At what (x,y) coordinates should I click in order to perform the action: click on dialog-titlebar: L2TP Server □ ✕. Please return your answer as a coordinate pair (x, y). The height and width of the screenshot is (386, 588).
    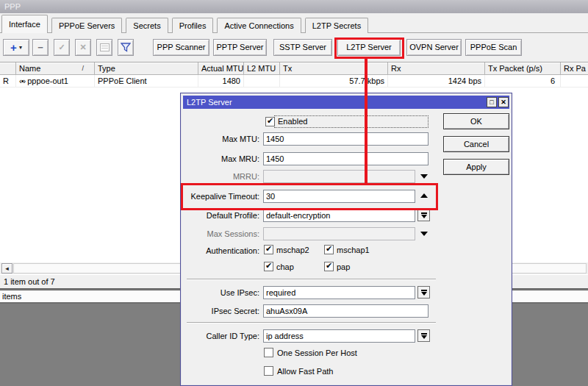
    Looking at the image, I should click on (346, 102).